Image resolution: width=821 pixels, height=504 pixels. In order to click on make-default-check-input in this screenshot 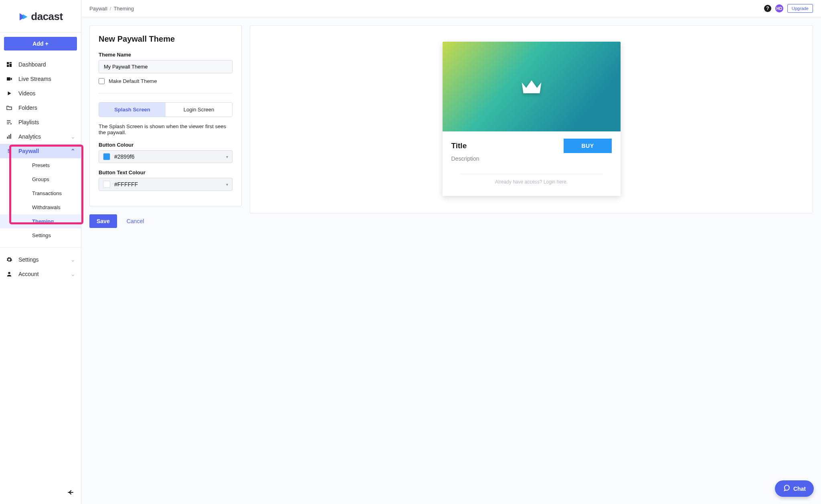, I will do `click(102, 81)`.